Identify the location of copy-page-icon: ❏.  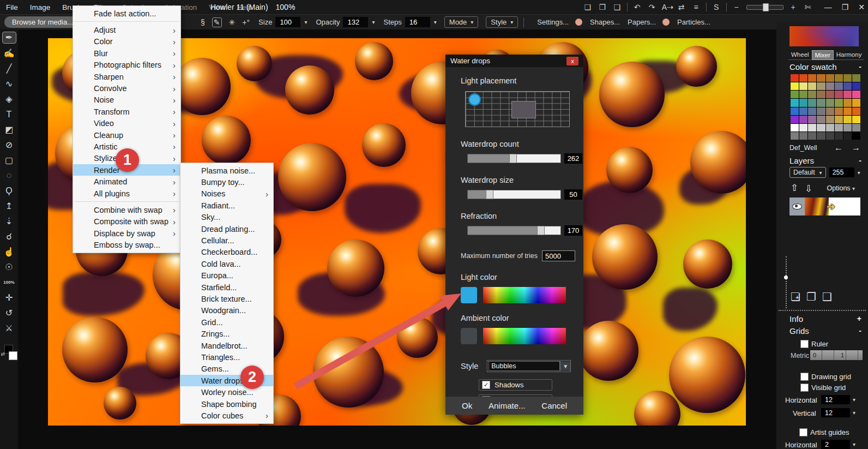
(588, 7).